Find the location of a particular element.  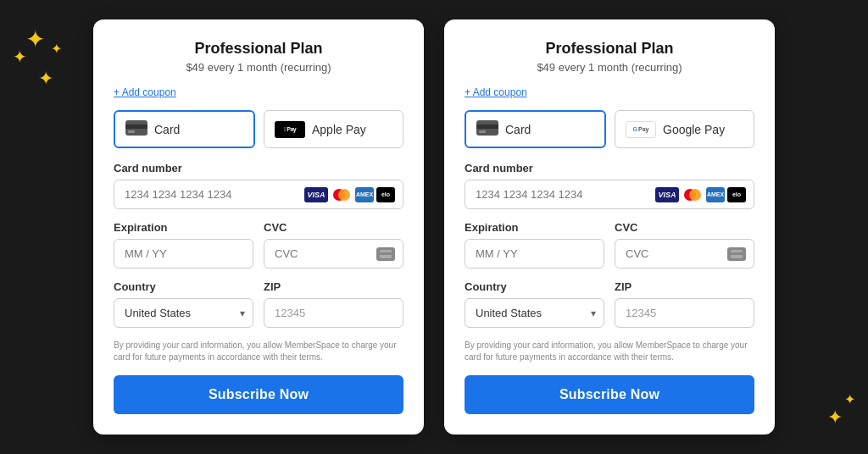

card-icon-left is located at coordinates (136, 129).